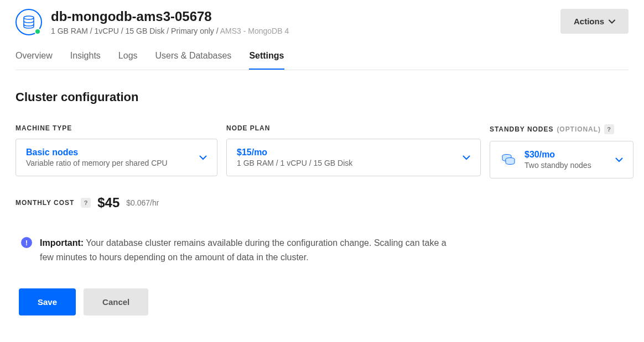  Describe the element at coordinates (85, 60) in the screenshot. I see `tab-insights: Insights` at that location.